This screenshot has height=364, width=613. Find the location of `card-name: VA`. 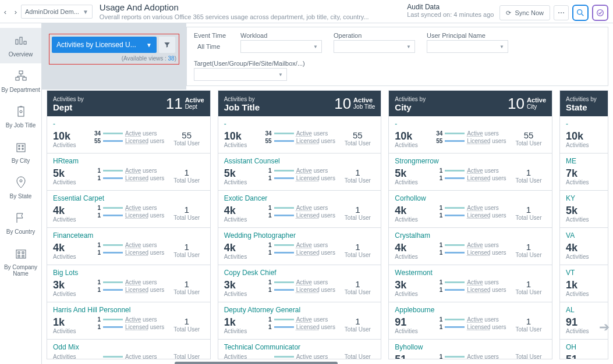

card-name: VA is located at coordinates (584, 235).